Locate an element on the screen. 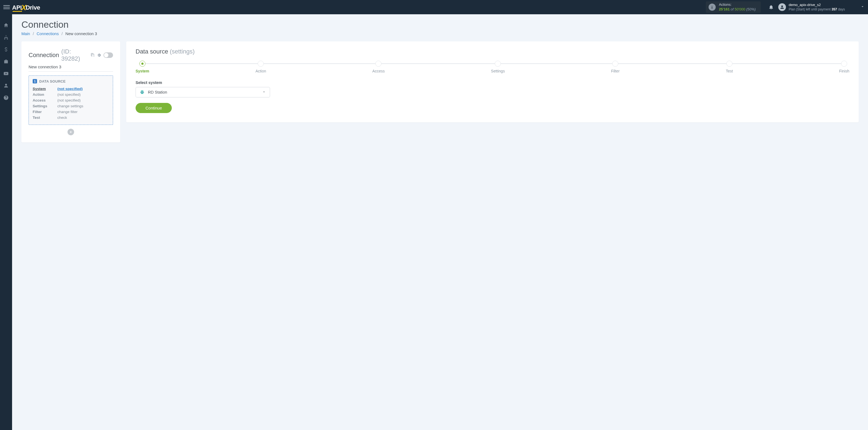 The image size is (868, 430). actions-used: 25'161 is located at coordinates (724, 9).